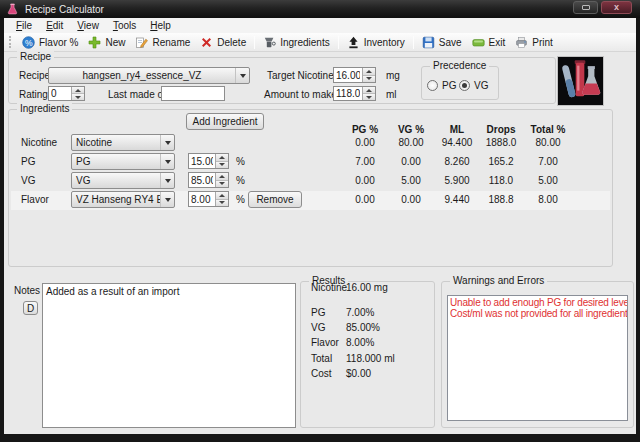 This screenshot has height=442, width=640. Describe the element at coordinates (370, 374) in the screenshot. I see `result-row: Cost $0.00` at that location.